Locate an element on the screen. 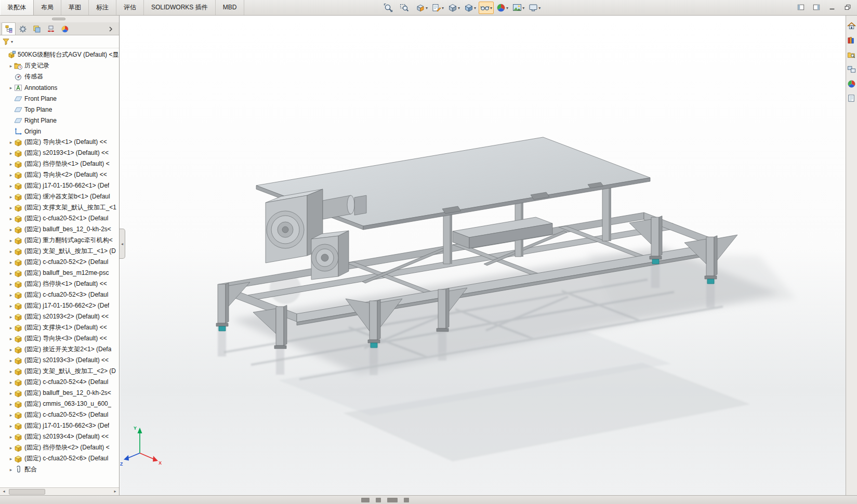  command-tab: 布局 is located at coordinates (48, 7).